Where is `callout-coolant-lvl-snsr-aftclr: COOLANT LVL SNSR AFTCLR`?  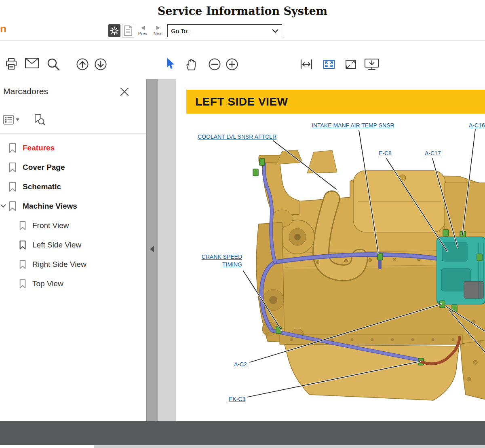 callout-coolant-lvl-snsr-aftclr: COOLANT LVL SNSR AFTCLR is located at coordinates (237, 137).